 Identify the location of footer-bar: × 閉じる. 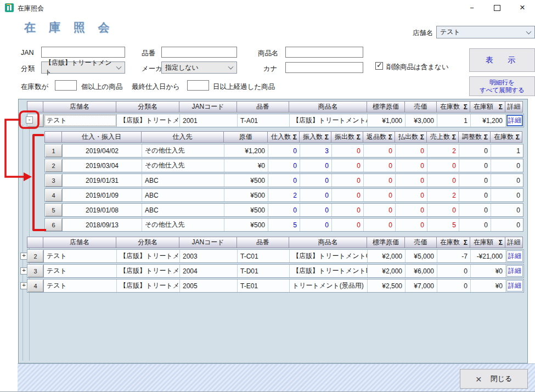
(277, 378).